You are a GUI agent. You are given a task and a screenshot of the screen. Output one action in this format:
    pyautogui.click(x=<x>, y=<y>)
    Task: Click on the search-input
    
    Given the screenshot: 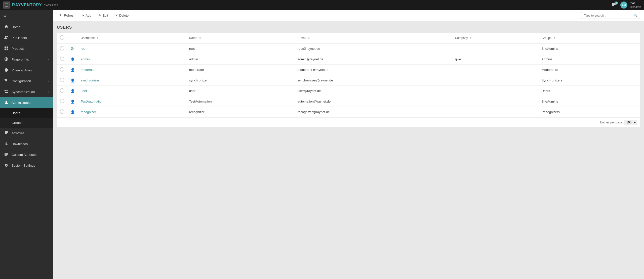 What is the action you would take?
    pyautogui.click(x=607, y=16)
    